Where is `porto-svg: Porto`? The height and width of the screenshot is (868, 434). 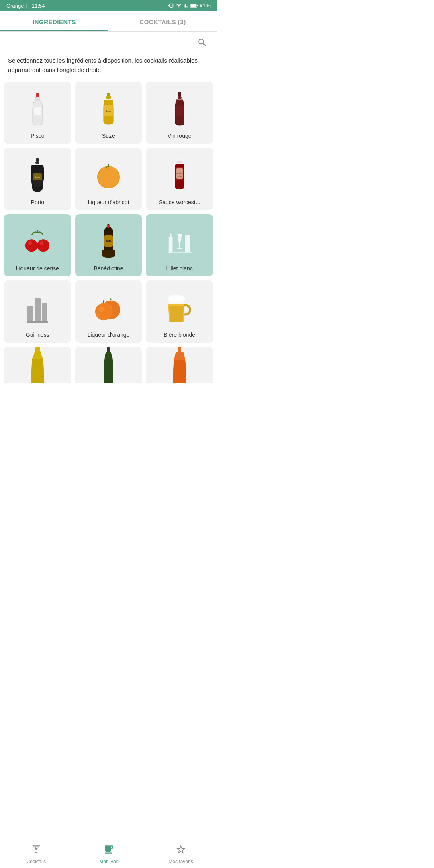
porto-svg: Porto is located at coordinates (37, 176).